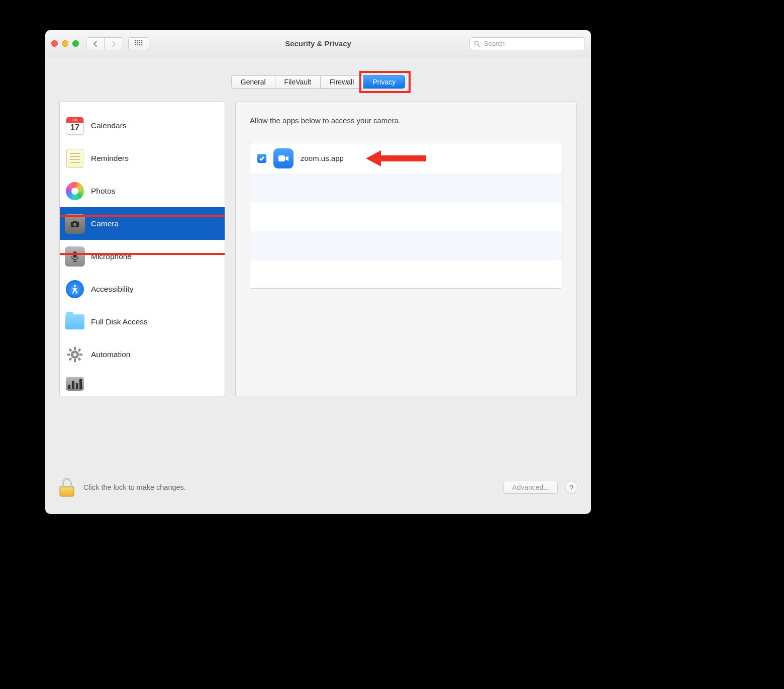 This screenshot has height=689, width=784. Describe the element at coordinates (75, 191) in the screenshot. I see `photos-icon` at that location.